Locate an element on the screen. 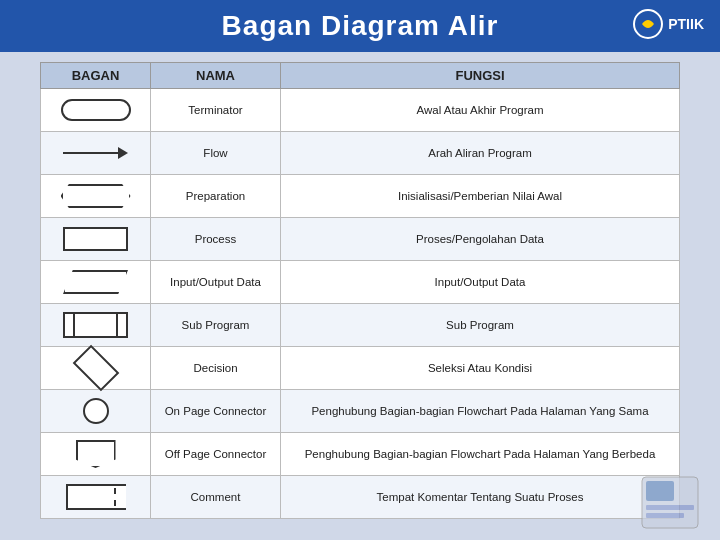 The image size is (720, 540). cell-nama: Input/Output Data is located at coordinates (216, 282).